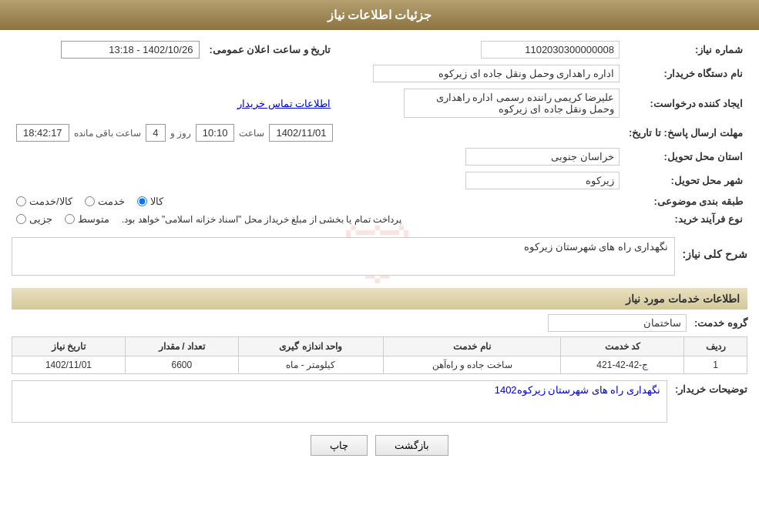 The width and height of the screenshot is (759, 532). I want to click on response-deadline-row: 18:42:17 ساعت باقی مانده 4 روز و 10:10 س…, so click(317, 132).